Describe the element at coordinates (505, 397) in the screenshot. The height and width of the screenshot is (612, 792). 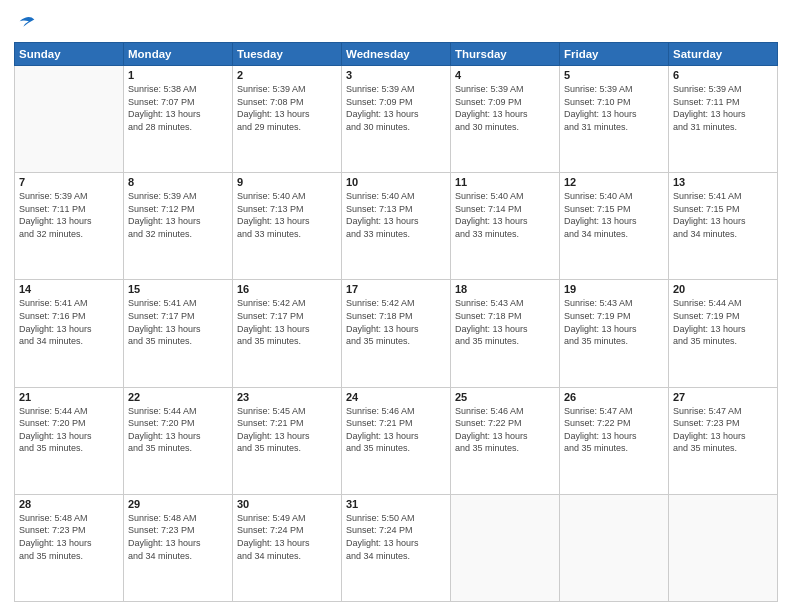
I see `day-number: 25` at that location.